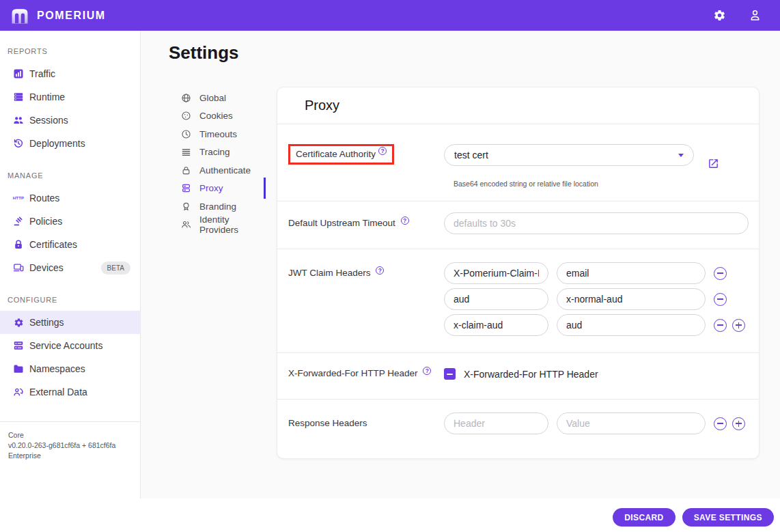 The width and height of the screenshot is (780, 532). What do you see at coordinates (53, 244) in the screenshot?
I see `sidebar-item-label: Certificates` at bounding box center [53, 244].